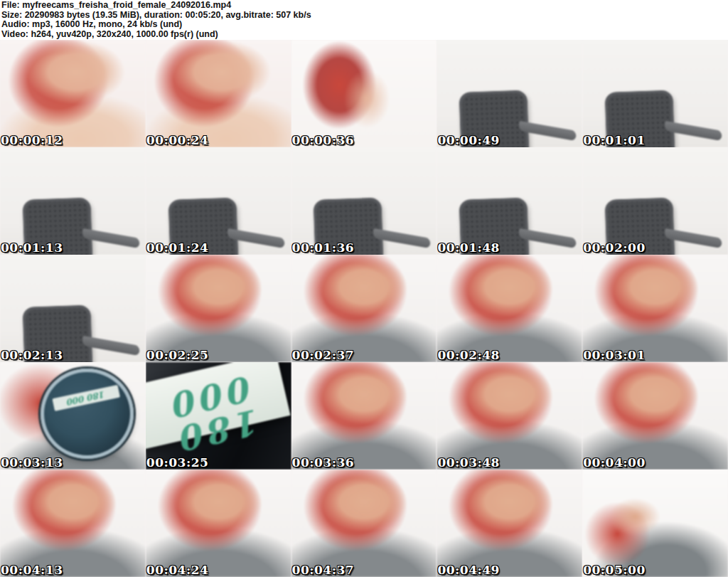 The image size is (728, 577). I want to click on timestamp-label: 00:03:25, so click(178, 462).